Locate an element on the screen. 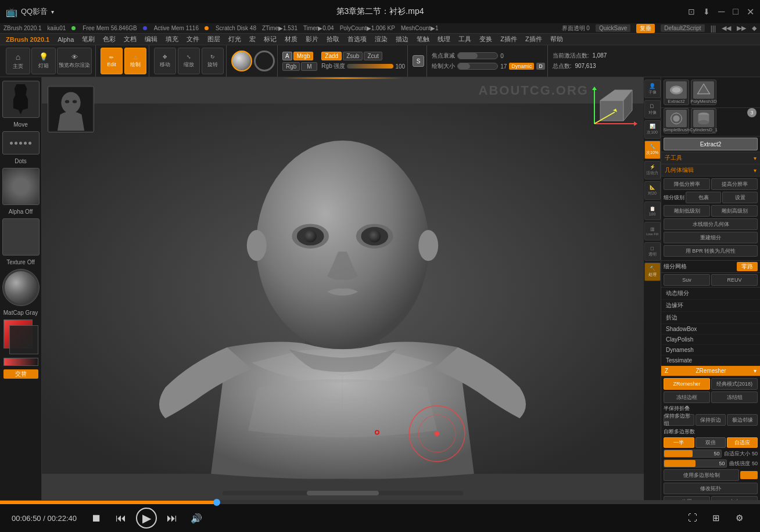 The height and width of the screenshot is (532, 760). rgb-intensity-slider is located at coordinates (370, 66).